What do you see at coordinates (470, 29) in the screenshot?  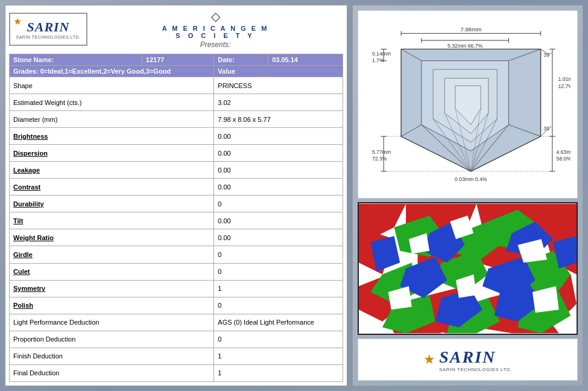 I see `svg-text: 7.98mm` at bounding box center [470, 29].